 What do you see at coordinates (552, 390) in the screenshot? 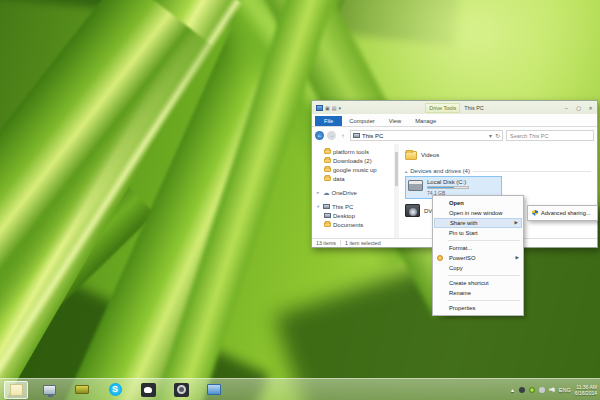
I see `volume-icon` at bounding box center [552, 390].